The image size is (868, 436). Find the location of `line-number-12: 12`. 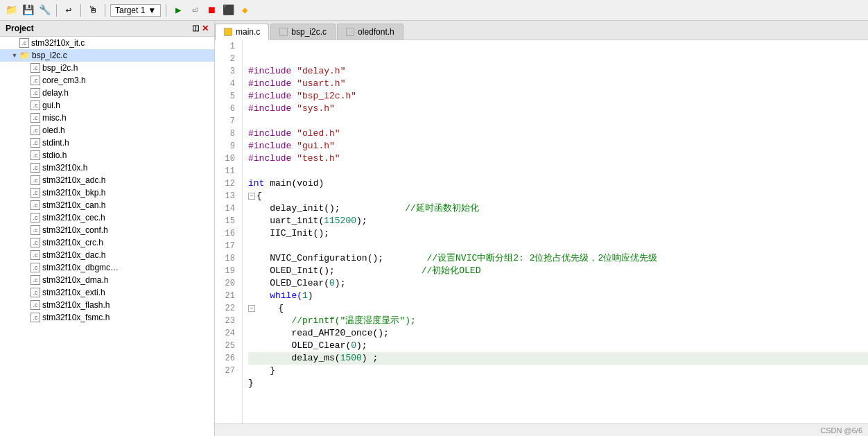

line-number-12: 12 is located at coordinates (227, 184).